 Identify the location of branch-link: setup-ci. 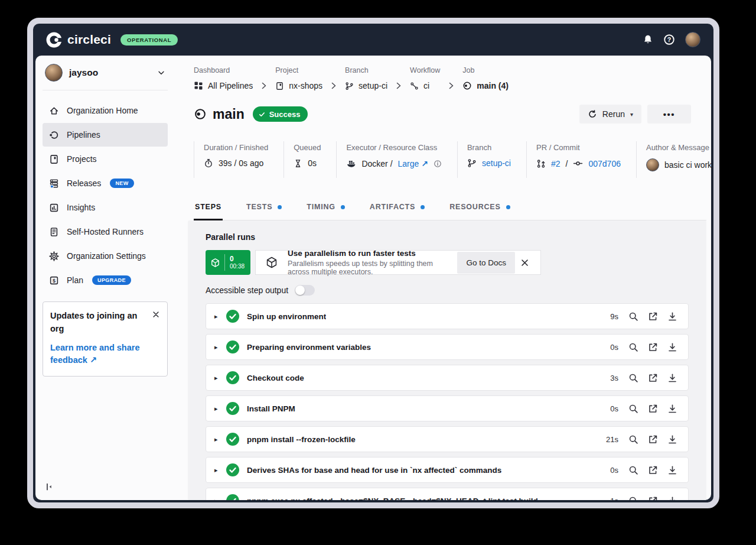
(496, 163).